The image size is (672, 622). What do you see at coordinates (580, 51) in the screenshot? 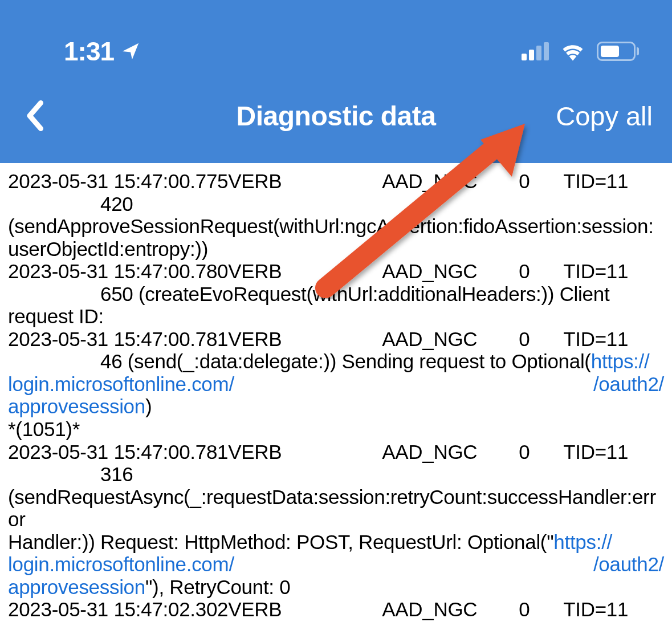
I see `status-right` at bounding box center [580, 51].